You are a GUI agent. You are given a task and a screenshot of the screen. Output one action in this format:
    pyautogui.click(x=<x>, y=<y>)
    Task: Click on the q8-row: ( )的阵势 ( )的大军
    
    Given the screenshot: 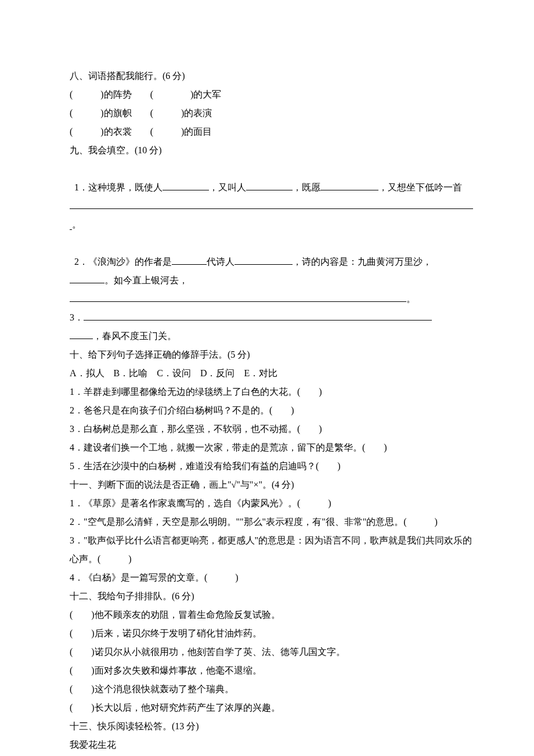 What is the action you would take?
    pyautogui.click(x=272, y=95)
    